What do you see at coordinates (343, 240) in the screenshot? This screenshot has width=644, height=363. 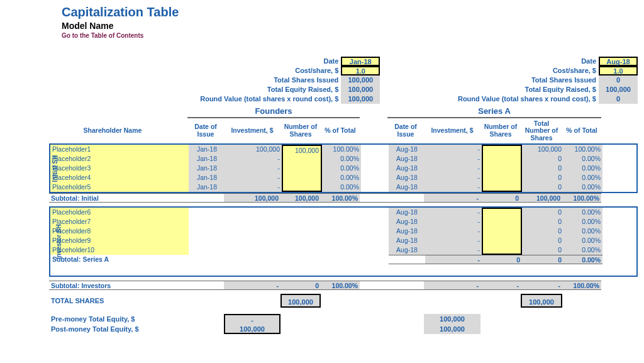 I see `table-row: Placeholder9Aug-18-00.00%` at bounding box center [343, 240].